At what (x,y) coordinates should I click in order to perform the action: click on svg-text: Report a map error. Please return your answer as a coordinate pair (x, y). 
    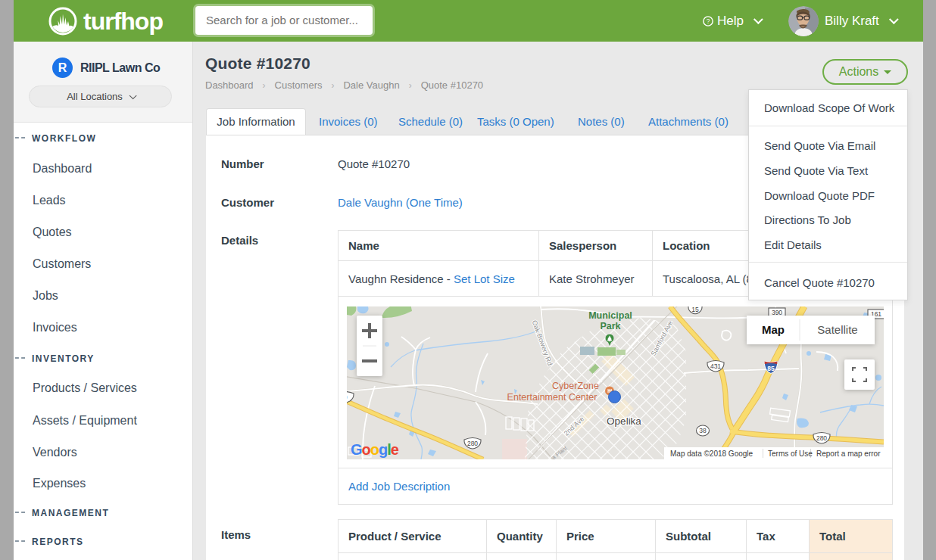
    Looking at the image, I should click on (848, 454).